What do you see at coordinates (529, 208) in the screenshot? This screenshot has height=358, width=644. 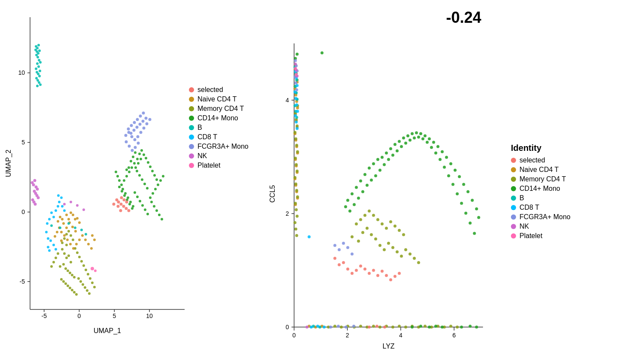 I see `legend-label: CD8 T` at bounding box center [529, 208].